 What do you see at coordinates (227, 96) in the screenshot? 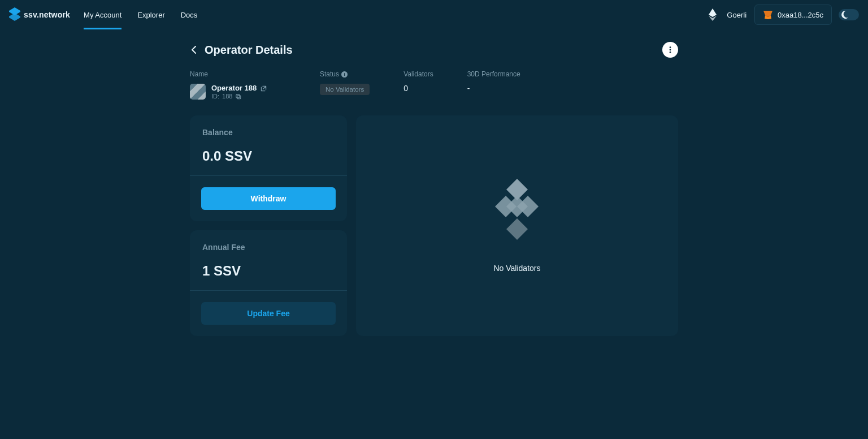
I see `operator-id: 188` at bounding box center [227, 96].